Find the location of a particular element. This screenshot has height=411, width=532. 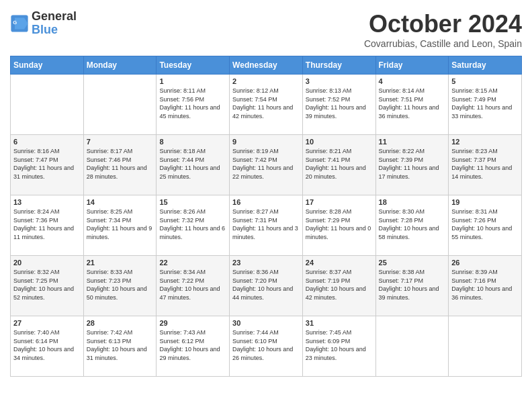

day-info: Sunrise: 7:42 AM Sunset: 6:13 PM Dayligh… is located at coordinates (120, 345).